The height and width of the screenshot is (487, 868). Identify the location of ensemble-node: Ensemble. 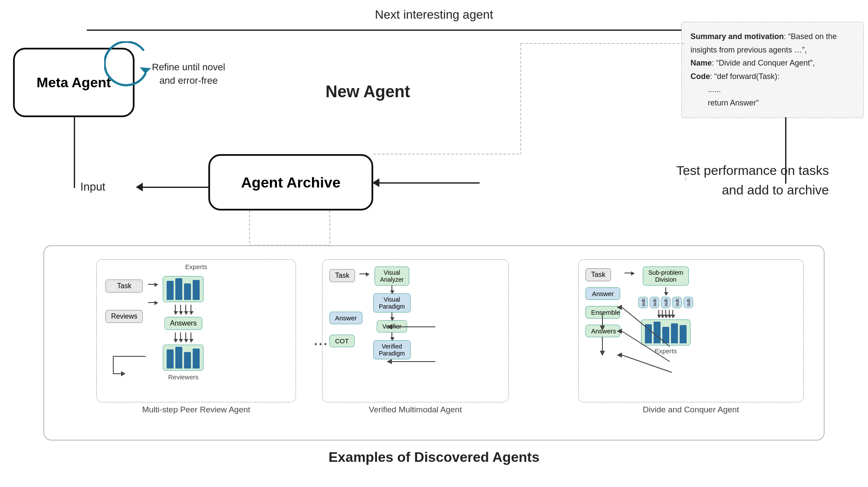
(603, 313).